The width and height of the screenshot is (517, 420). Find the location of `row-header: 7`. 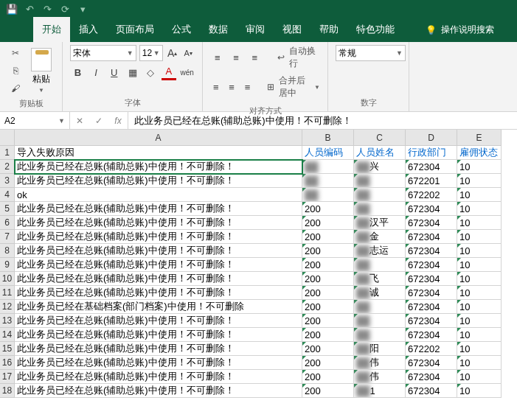

row-header: 7 is located at coordinates (7, 237).